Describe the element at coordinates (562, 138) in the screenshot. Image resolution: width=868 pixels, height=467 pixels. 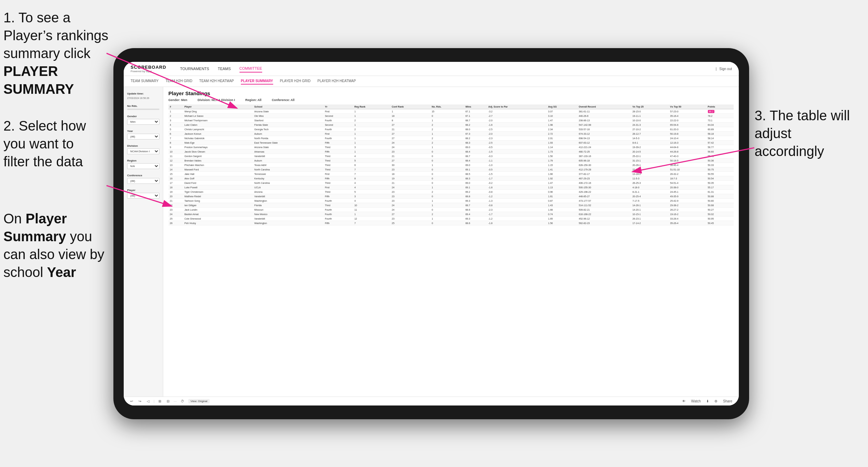
I see `table-cell: 2.01` at that location.